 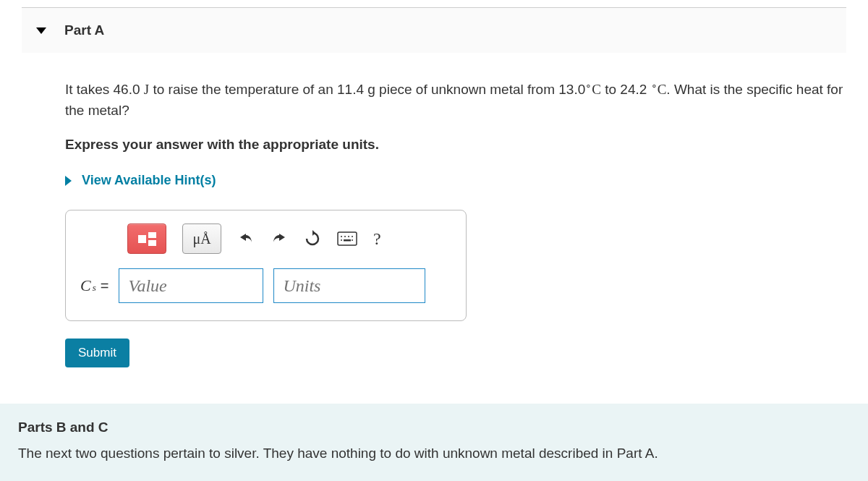 What do you see at coordinates (378, 239) in the screenshot?
I see `help-button: ?` at bounding box center [378, 239].